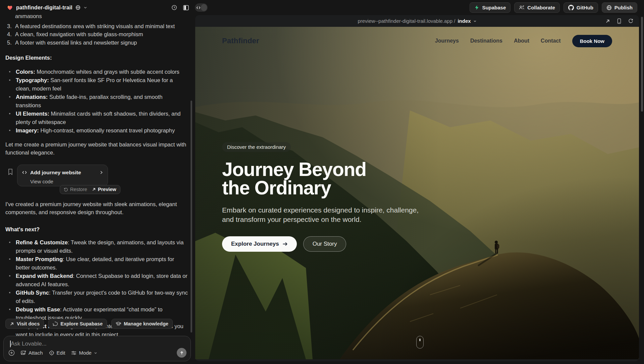 The height and width of the screenshot is (364, 644). I want to click on list-item: 4.A clean, fixed navigation with subtle …, so click(97, 34).